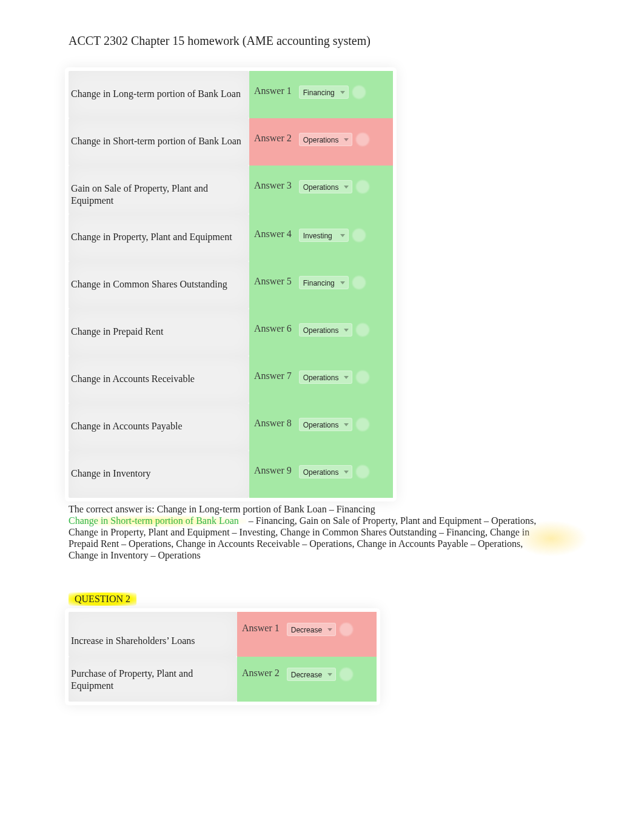 The height and width of the screenshot is (835, 644). What do you see at coordinates (153, 679) in the screenshot?
I see `question-text: Purchase of Property, Plant and Equipmen…` at bounding box center [153, 679].